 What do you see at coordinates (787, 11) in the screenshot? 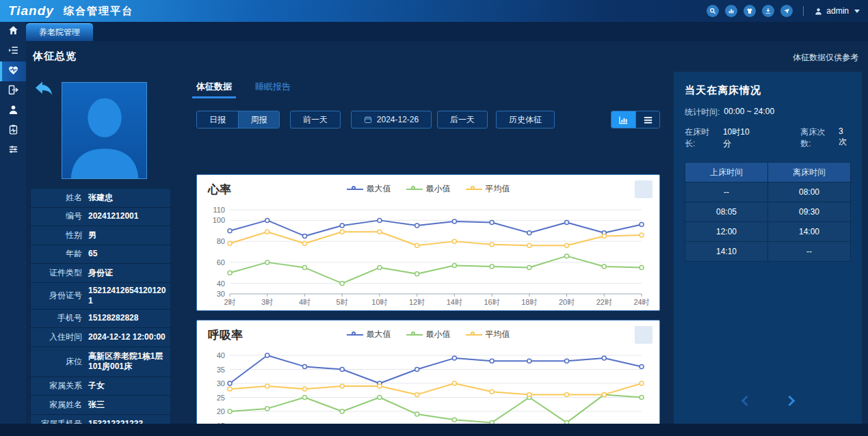
I see `send-icon` at bounding box center [787, 11].